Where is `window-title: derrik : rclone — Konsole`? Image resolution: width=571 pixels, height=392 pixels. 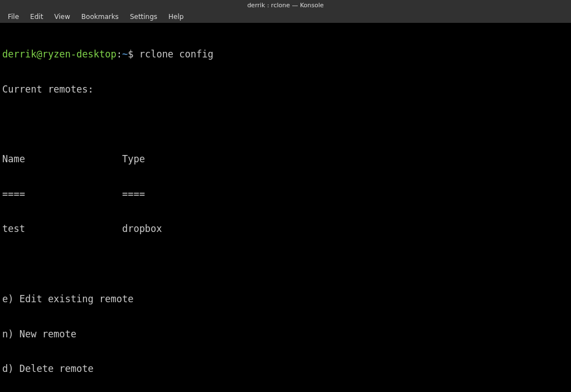 window-title: derrik : rclone — Konsole is located at coordinates (286, 6).